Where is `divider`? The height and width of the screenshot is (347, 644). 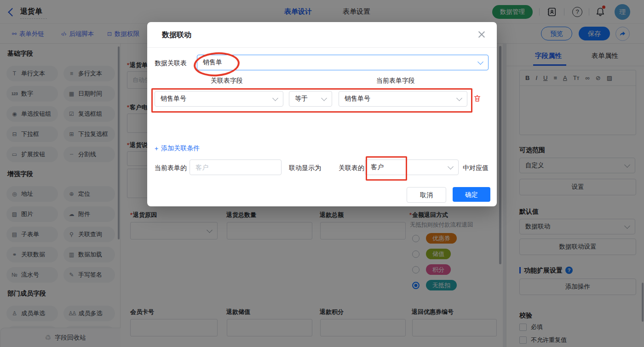 divider is located at coordinates (322, 48).